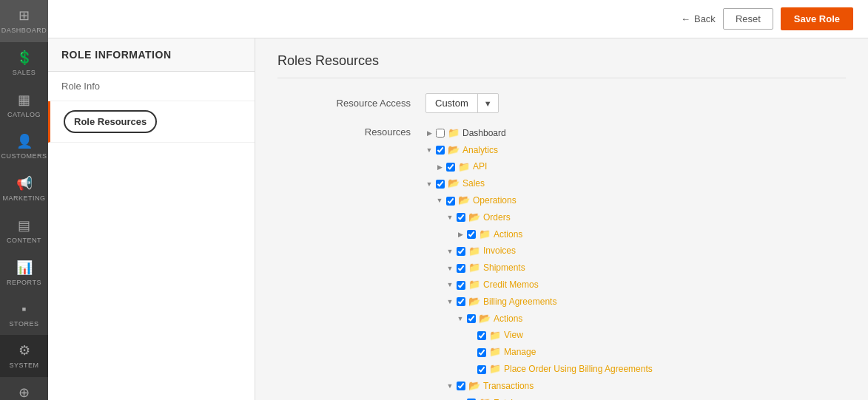 The width and height of the screenshot is (868, 400). I want to click on toggle-ba-actions-icon: ▼, so click(460, 319).